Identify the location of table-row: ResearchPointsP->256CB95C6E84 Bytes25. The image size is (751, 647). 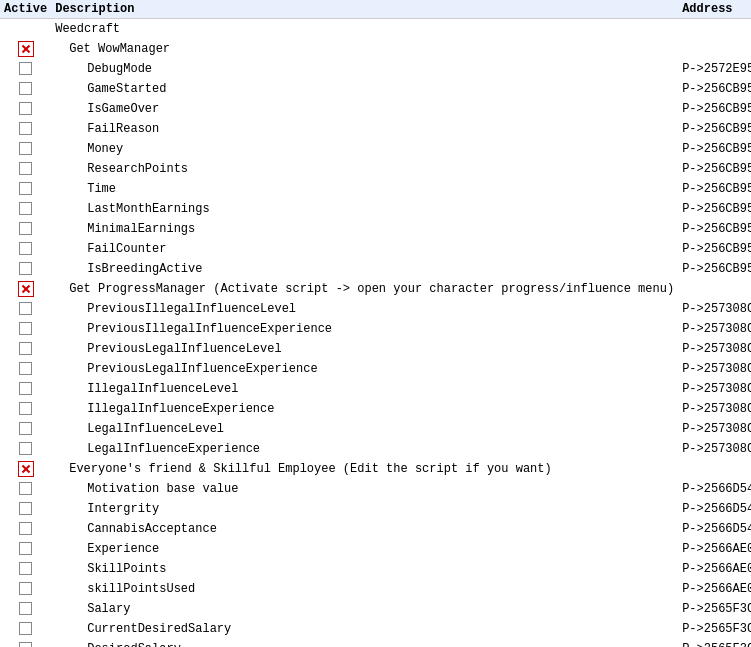
(376, 169).